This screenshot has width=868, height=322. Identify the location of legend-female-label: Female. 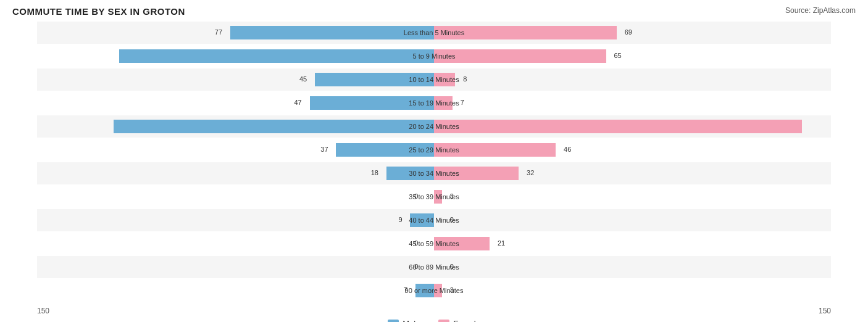
(467, 321).